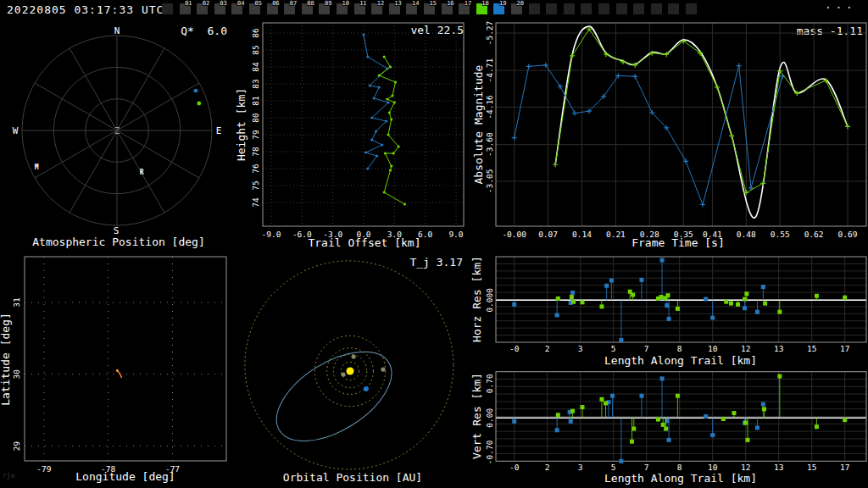  Describe the element at coordinates (197, 92) in the screenshot. I see `radiant-point-blue` at that location.